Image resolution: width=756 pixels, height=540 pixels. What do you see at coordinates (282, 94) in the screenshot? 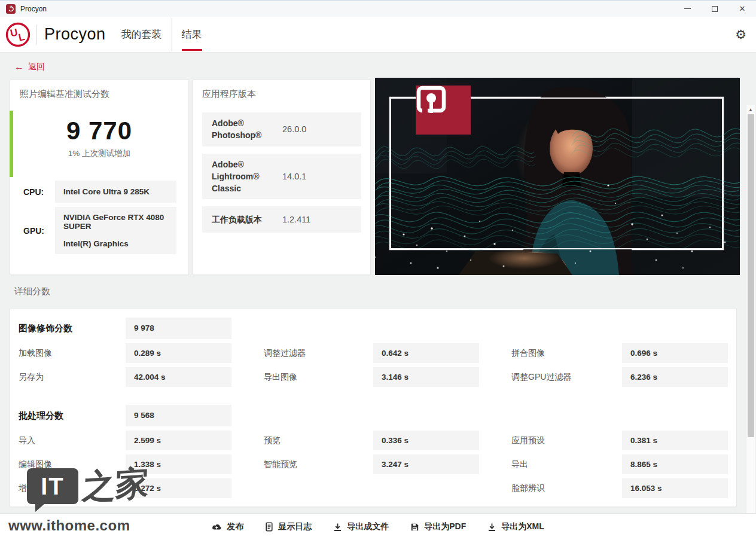
I see `versions-card-title: 应用程序版本` at bounding box center [282, 94].